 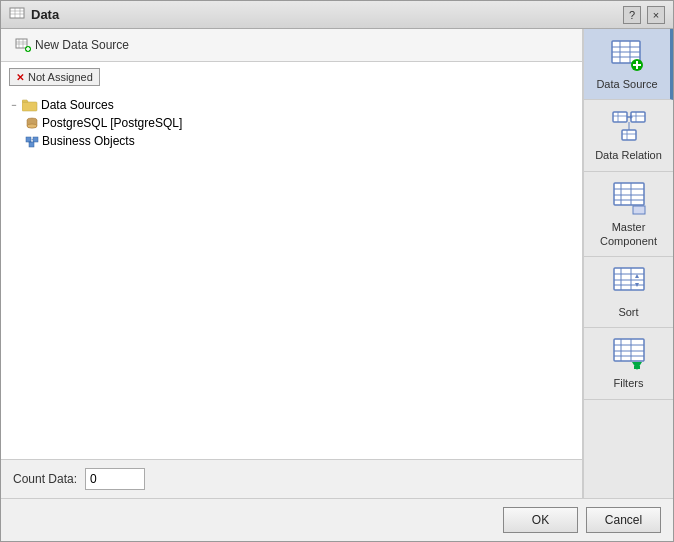 What do you see at coordinates (292, 478) in the screenshot?
I see `bottom-bar: Count Data:` at bounding box center [292, 478].